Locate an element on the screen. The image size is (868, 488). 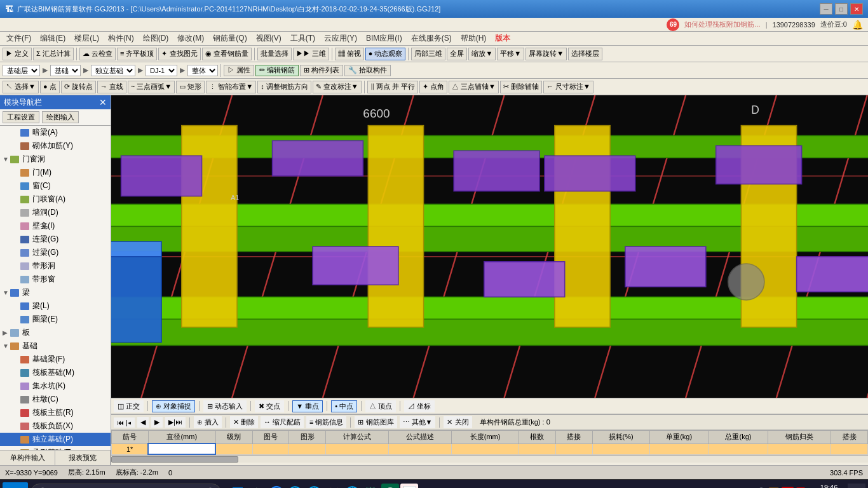
draw-btn-rect: ▭ 矩形 is located at coordinates (191, 87).